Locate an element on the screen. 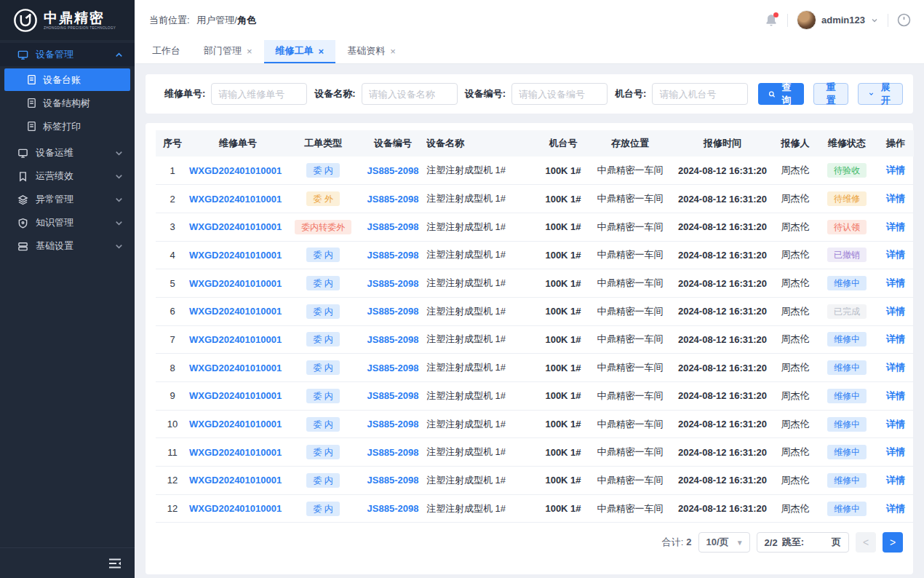 This screenshot has height=578, width=924. tab-workbench: 工作台 is located at coordinates (166, 52).